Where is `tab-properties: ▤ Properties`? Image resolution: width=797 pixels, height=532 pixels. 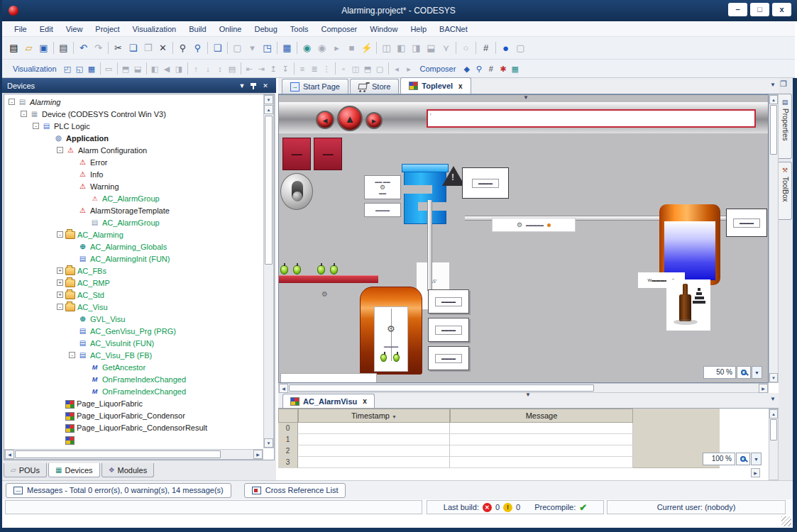
tab-properties: ▤ Properties is located at coordinates (785, 126).